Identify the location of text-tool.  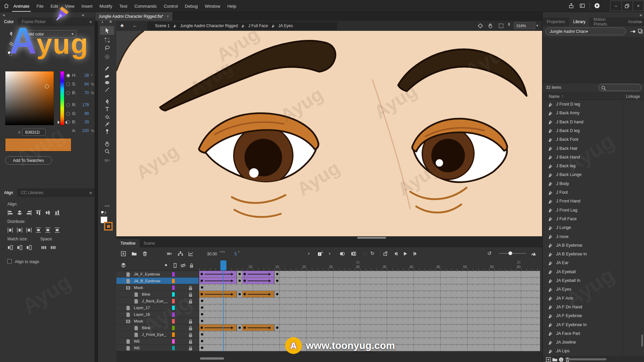
(107, 109).